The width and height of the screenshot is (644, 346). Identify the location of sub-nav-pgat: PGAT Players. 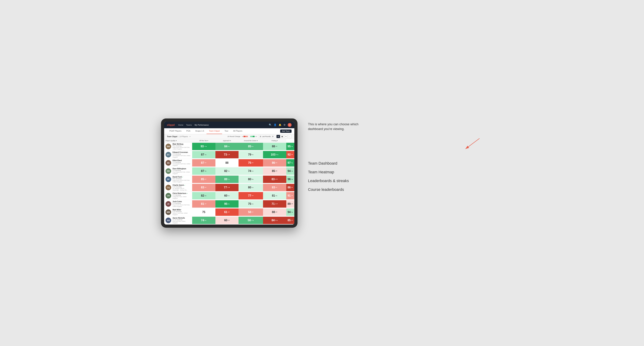
(176, 131).